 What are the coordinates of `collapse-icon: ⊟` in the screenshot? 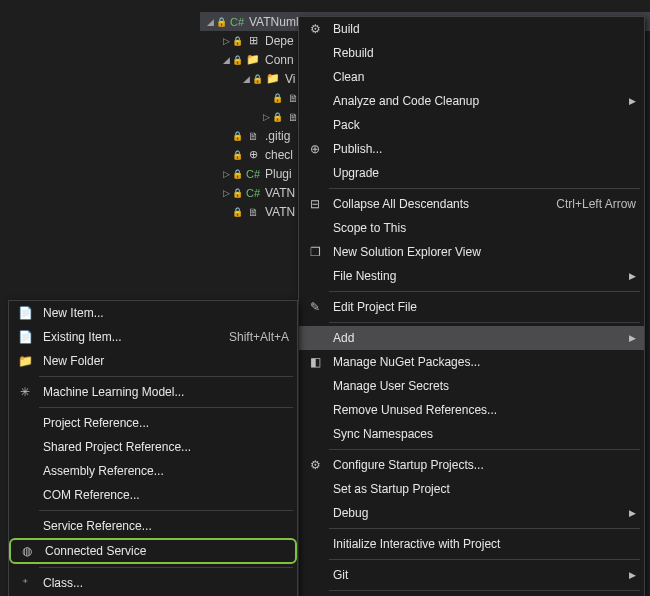 It's located at (315, 204).